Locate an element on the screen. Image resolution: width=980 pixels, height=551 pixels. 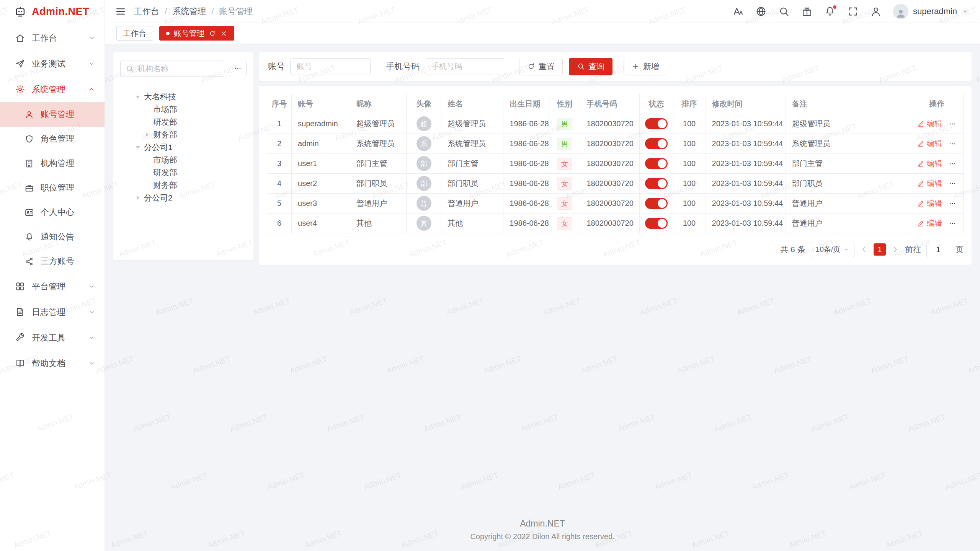
account-input is located at coordinates (330, 67).